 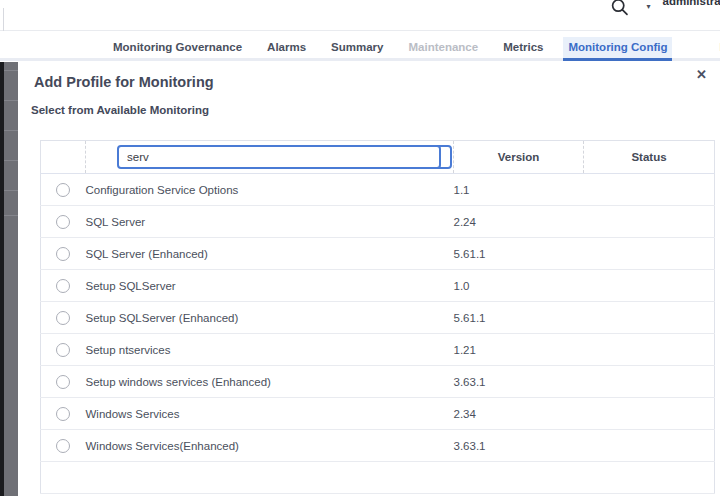 What do you see at coordinates (519, 158) in the screenshot?
I see `column-header-version: Version` at bounding box center [519, 158].